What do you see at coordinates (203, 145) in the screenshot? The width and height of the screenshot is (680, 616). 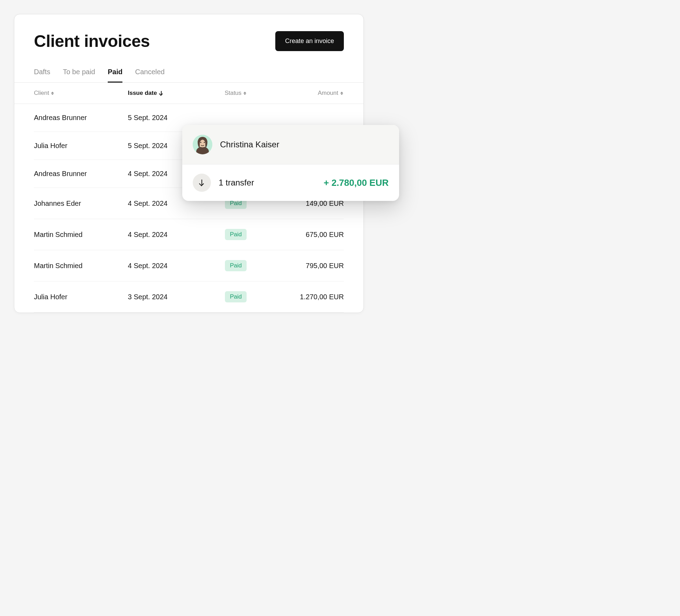 I see `avatar` at bounding box center [203, 145].